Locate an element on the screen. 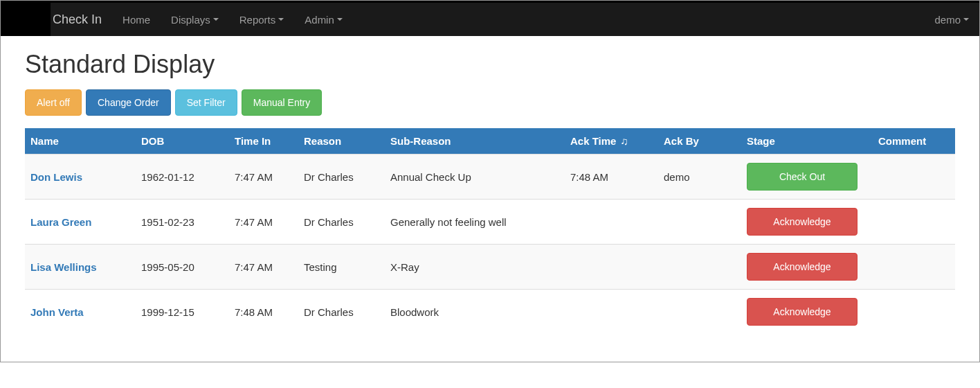  alert-off-button: Alert off is located at coordinates (53, 103).